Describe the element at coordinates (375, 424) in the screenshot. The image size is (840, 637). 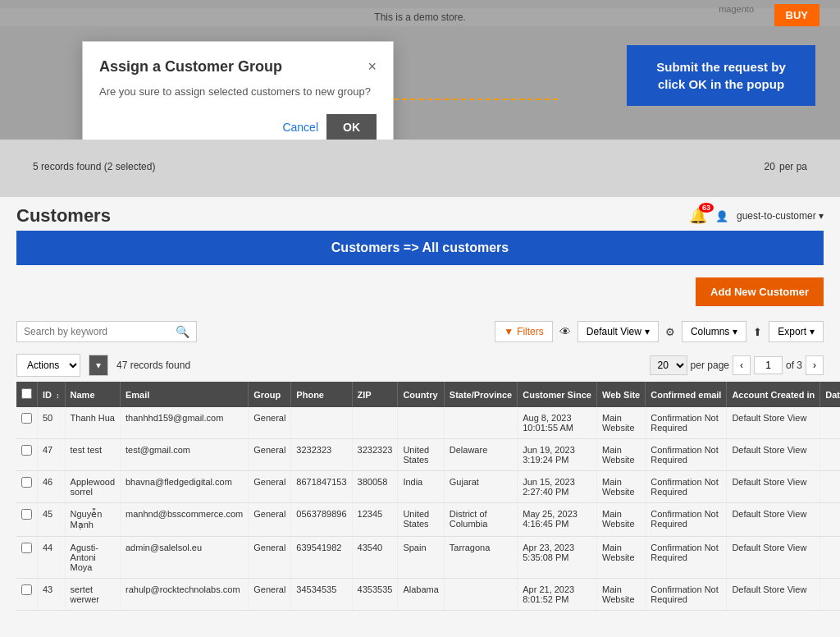
I see `row-zip` at that location.